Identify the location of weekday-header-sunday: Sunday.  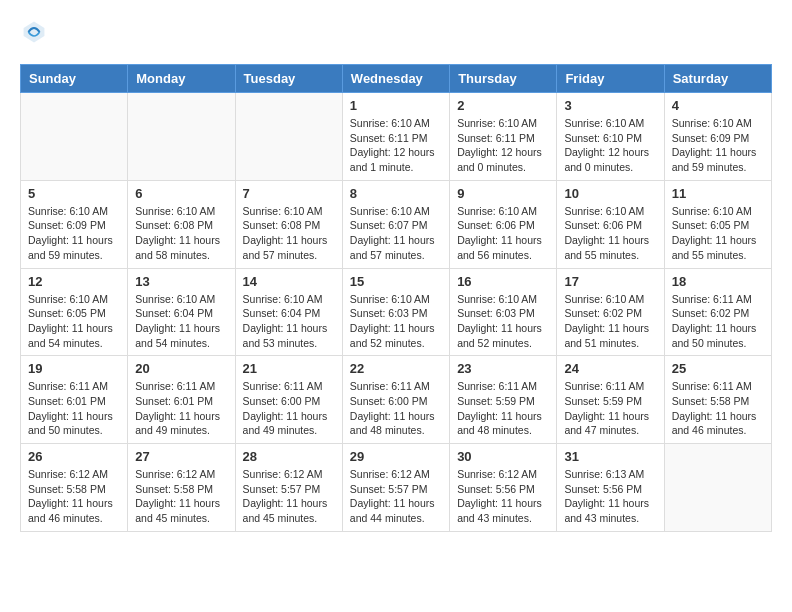
(74, 79).